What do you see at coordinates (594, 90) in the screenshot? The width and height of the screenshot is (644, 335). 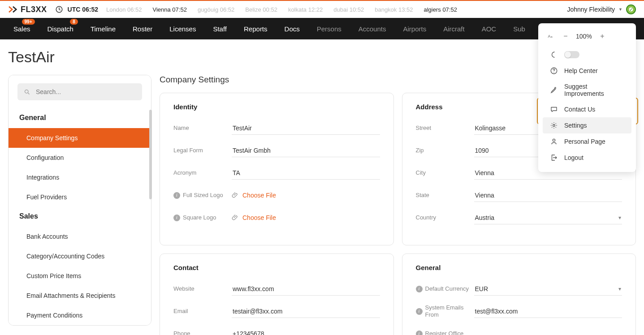 I see `user-menu-label: Suggest Improvements` at bounding box center [594, 90].